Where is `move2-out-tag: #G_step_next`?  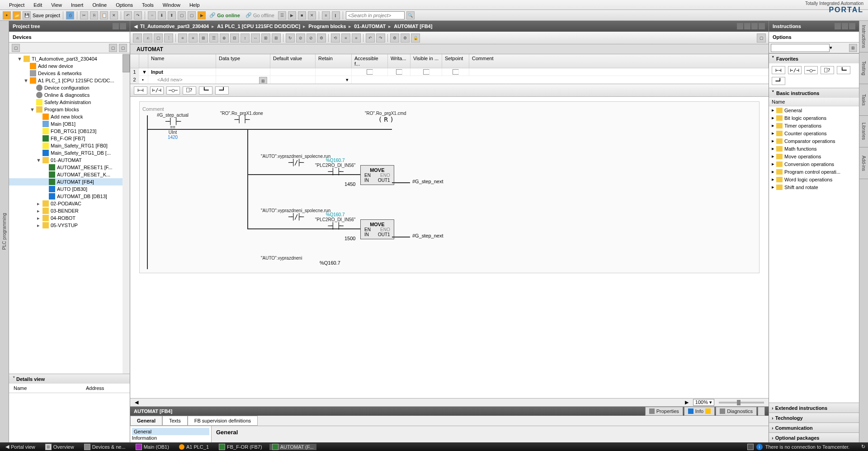
move2-out-tag: #G_step_next is located at coordinates (428, 236).